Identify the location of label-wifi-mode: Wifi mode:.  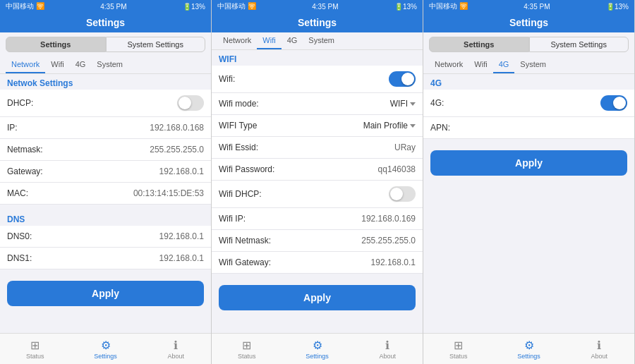
(238, 104).